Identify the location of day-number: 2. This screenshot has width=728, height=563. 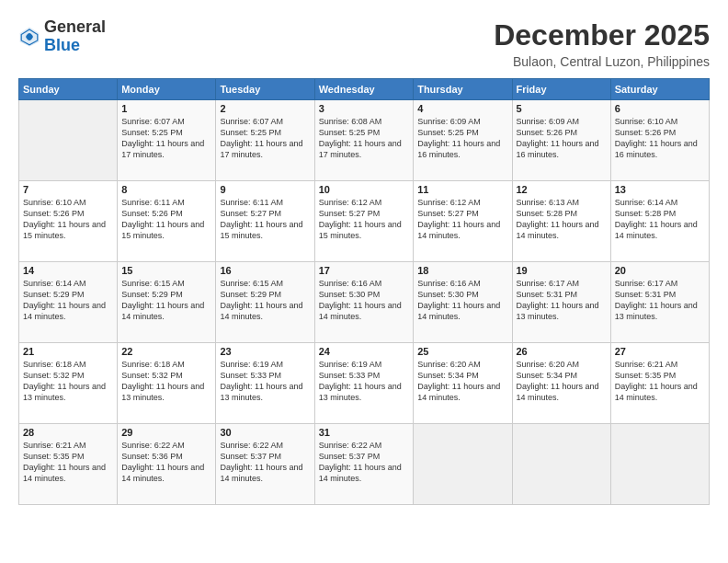
(265, 109).